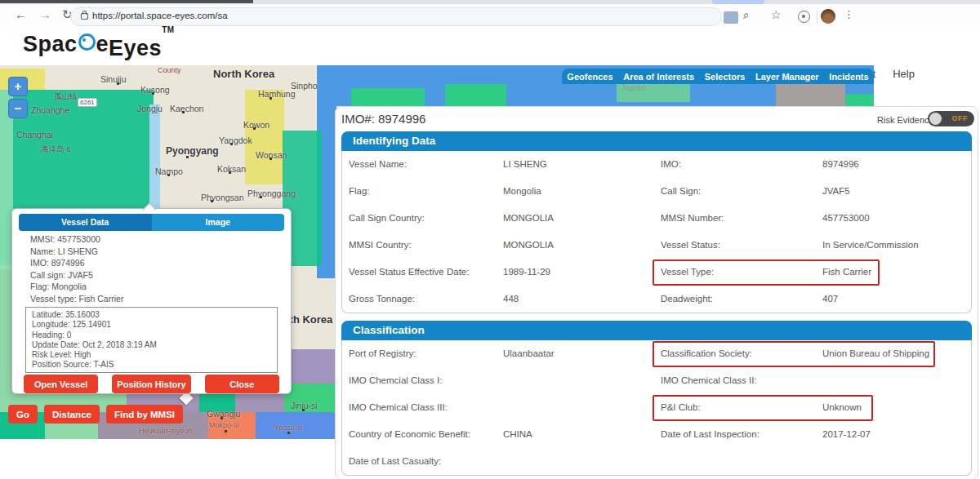 The width and height of the screenshot is (980, 479). Describe the element at coordinates (657, 354) in the screenshot. I see `field-row: Port of Registry:UlaanbaatarClassificati…` at that location.